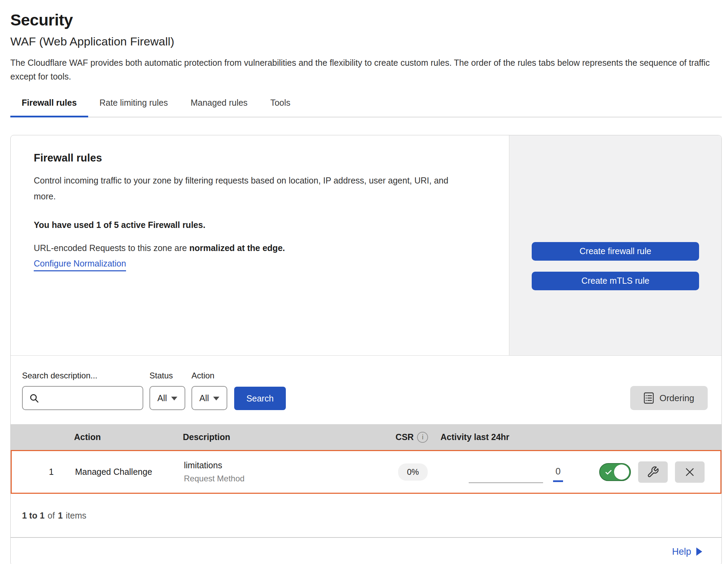 The height and width of the screenshot is (564, 728). I want to click on search-label: Search description..., so click(83, 376).